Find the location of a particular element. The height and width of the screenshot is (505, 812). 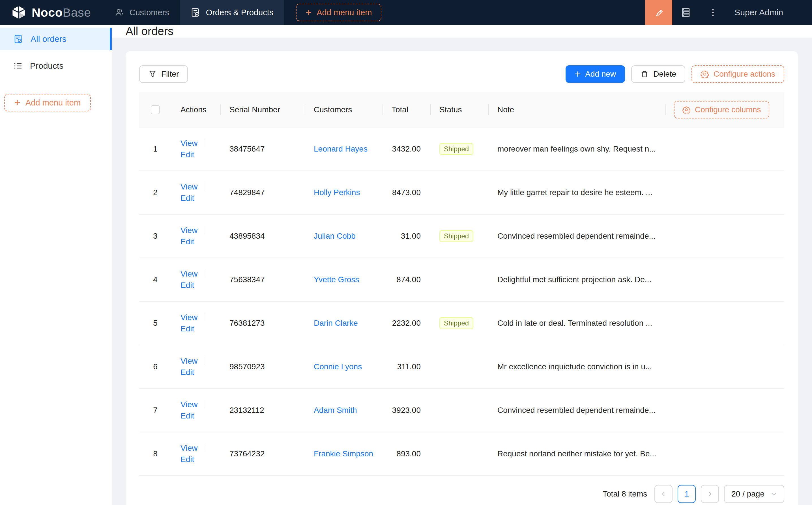

nav-tab-orders-products: Orders & Products is located at coordinates (232, 12).